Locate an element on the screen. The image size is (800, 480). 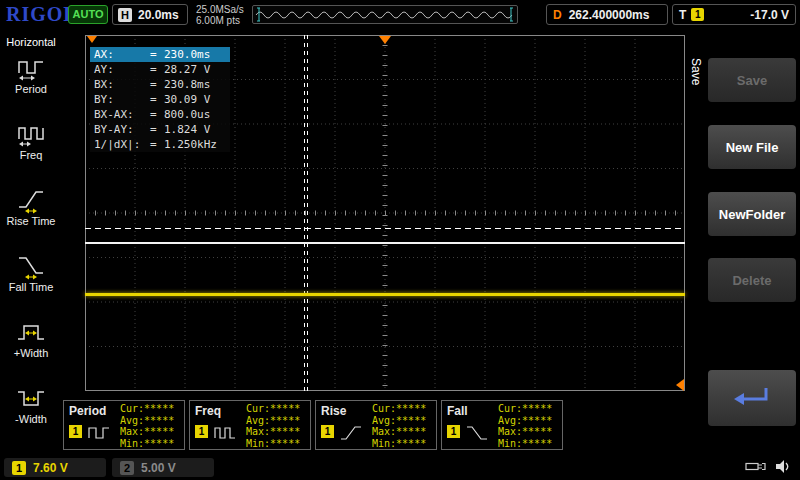
cursor-row-ax: AX: = 230.0ms is located at coordinates (160, 54).